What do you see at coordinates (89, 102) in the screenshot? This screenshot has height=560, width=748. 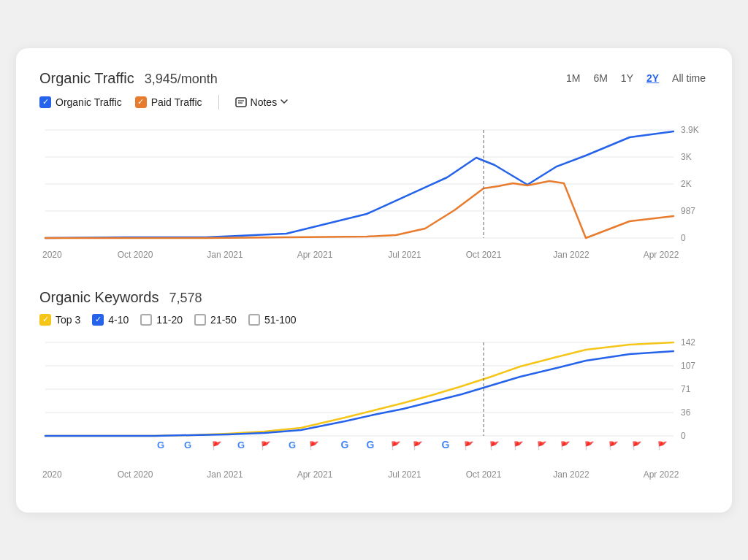 I see `organic-label: Organic Traffic` at bounding box center [89, 102].